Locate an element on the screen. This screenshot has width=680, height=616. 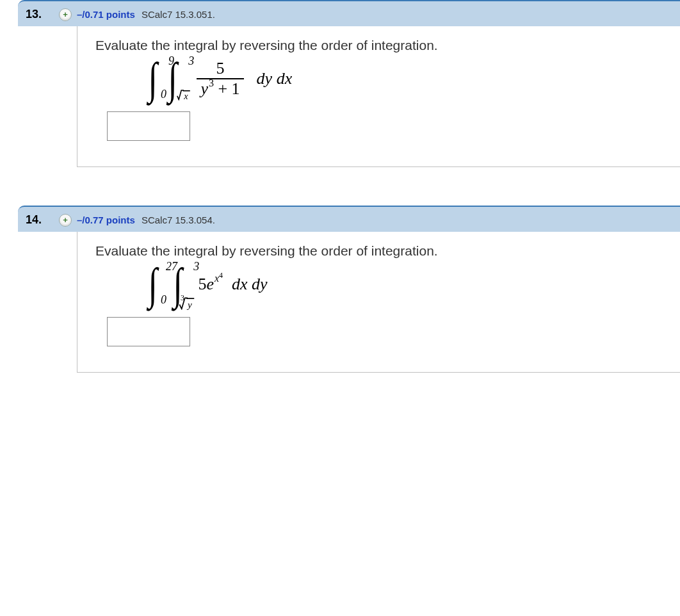
inner-lower-limit: x is located at coordinates (185, 95).